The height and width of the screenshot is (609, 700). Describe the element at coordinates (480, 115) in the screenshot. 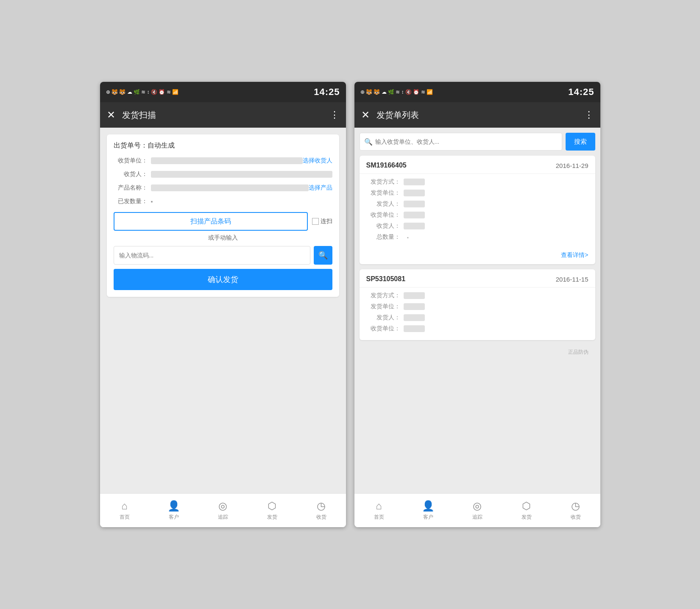

I see `page-title-right: 发货单列表` at that location.